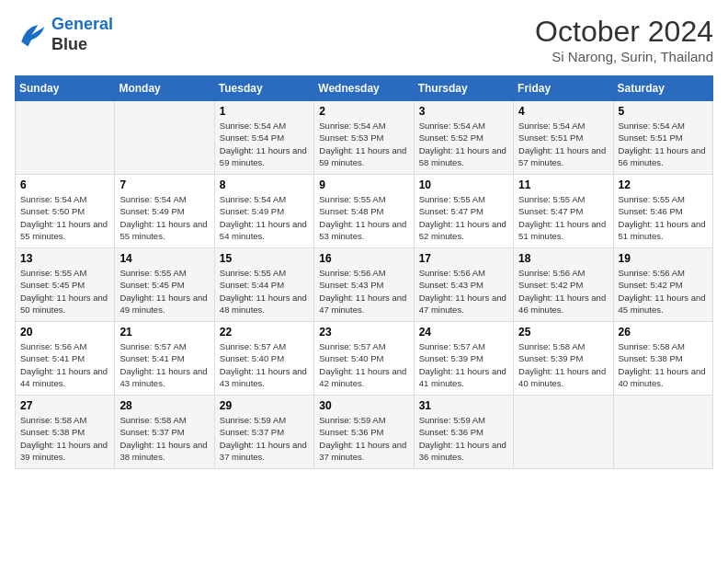 The width and height of the screenshot is (728, 563). I want to click on day-number: 6, so click(64, 185).